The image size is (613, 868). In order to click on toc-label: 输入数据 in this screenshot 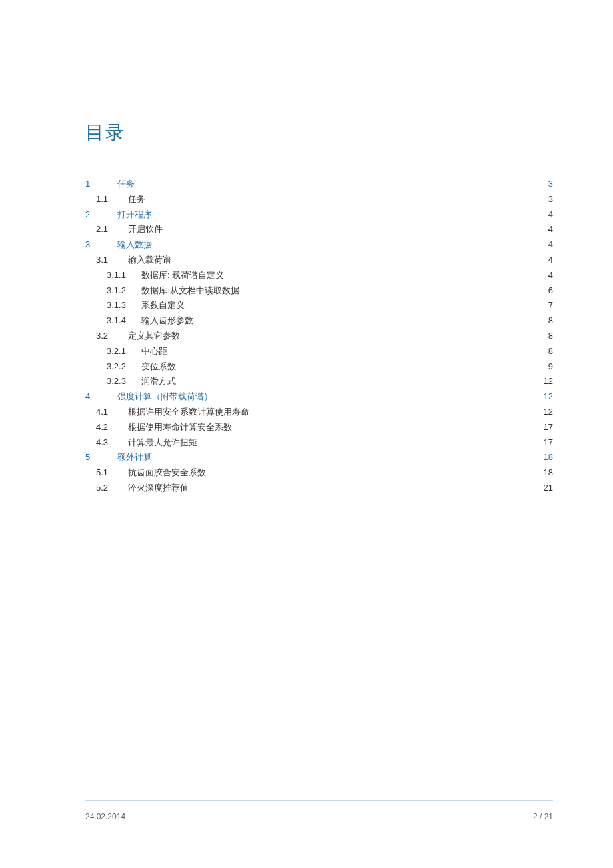, I will do `click(135, 245)`.